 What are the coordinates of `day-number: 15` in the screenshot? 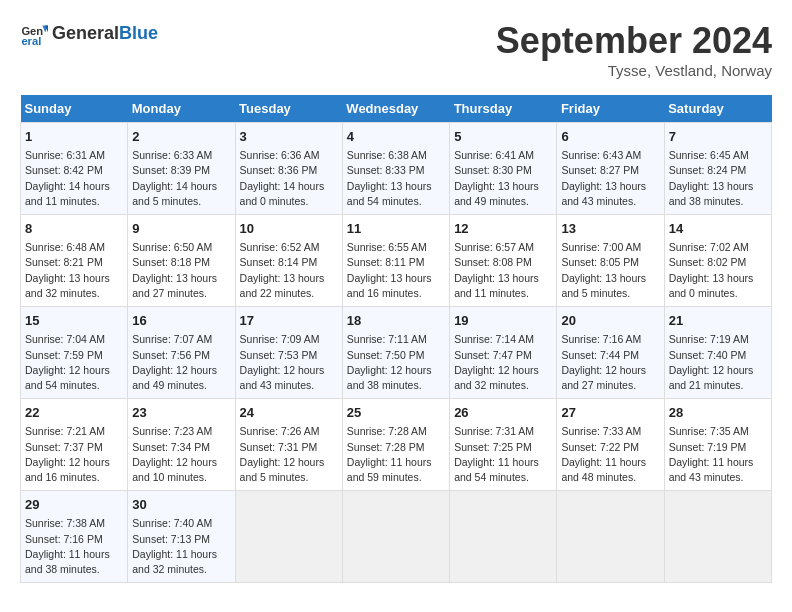 It's located at (74, 321).